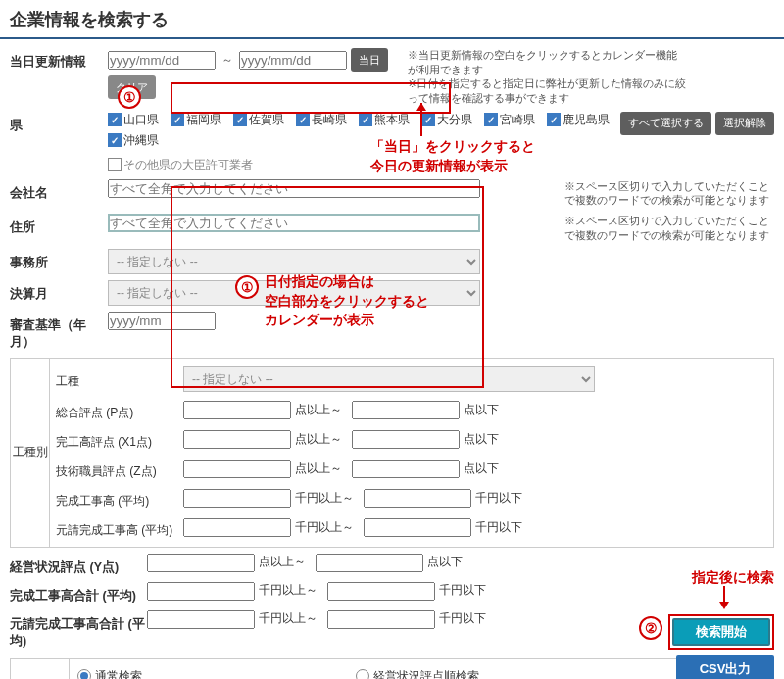 The width and height of the screenshot is (784, 679). What do you see at coordinates (381, 619) in the screenshot?
I see `motosum-max-input` at bounding box center [381, 619].